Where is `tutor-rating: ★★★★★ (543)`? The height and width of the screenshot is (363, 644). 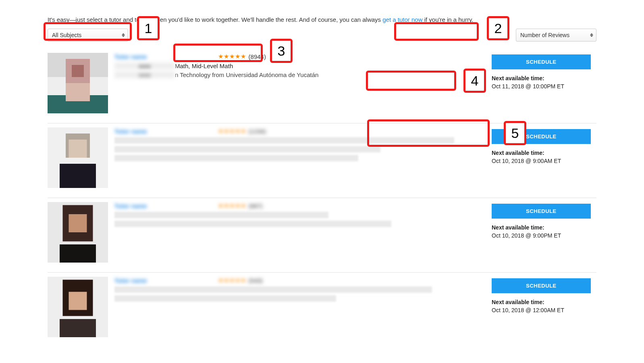
tutor-rating: ★★★★★ (543) is located at coordinates (240, 280).